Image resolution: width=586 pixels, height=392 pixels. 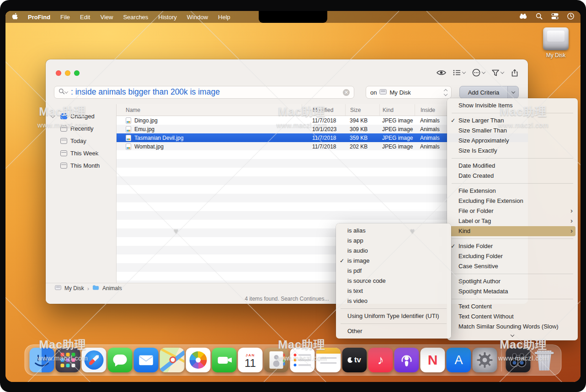 What do you see at coordinates (81, 129) in the screenshot?
I see `sidebar-item-recently: Recently` at bounding box center [81, 129].